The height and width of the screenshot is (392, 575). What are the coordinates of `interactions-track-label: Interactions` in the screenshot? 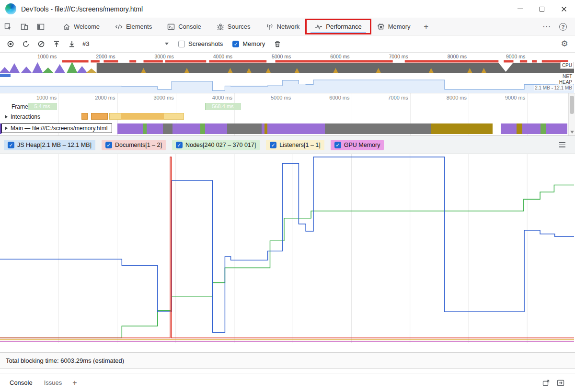 It's located at (23, 117).